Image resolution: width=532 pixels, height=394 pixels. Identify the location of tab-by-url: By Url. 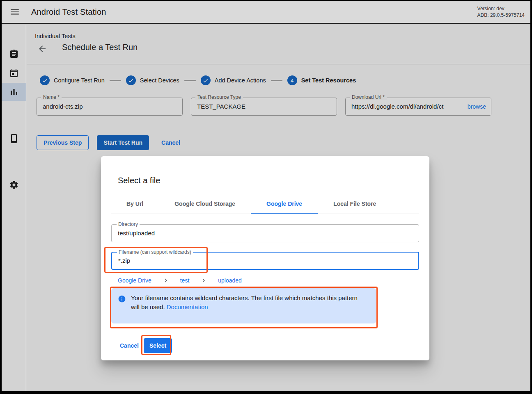
(135, 204).